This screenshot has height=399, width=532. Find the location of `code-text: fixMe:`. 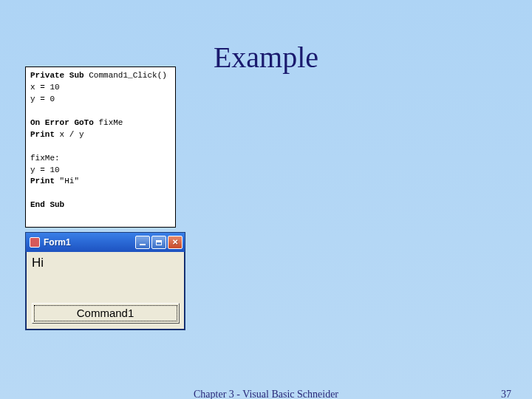

code-text: fixMe: is located at coordinates (45, 158).